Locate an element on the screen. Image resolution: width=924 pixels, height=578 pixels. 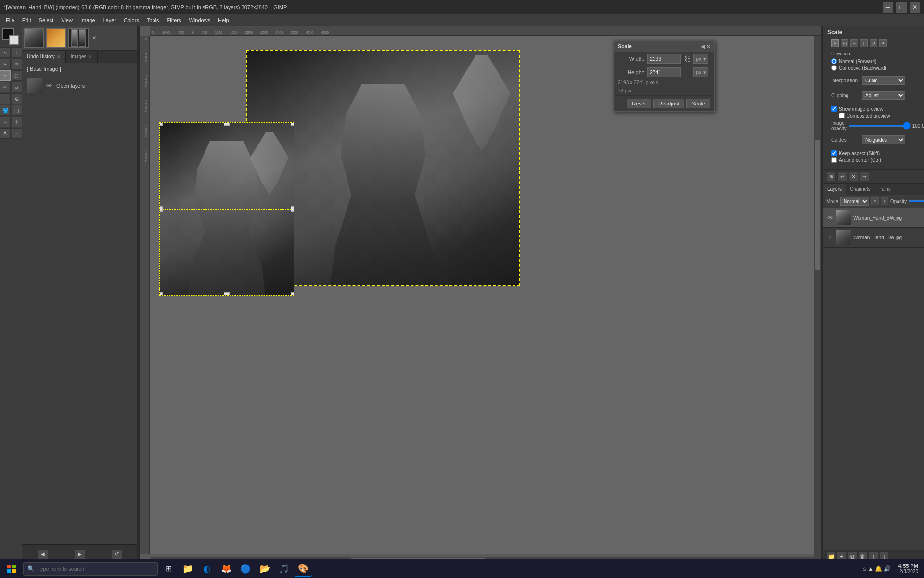
clipping-select: Adjust Clip is located at coordinates (884, 95).